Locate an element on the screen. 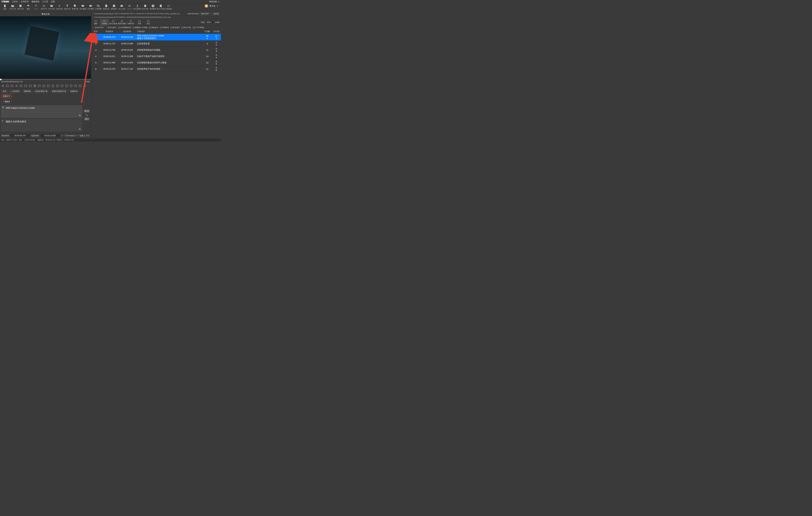 The height and width of the screenshot is (516, 812). tool-close: 关闭工程 is located at coordinates (44, 7).